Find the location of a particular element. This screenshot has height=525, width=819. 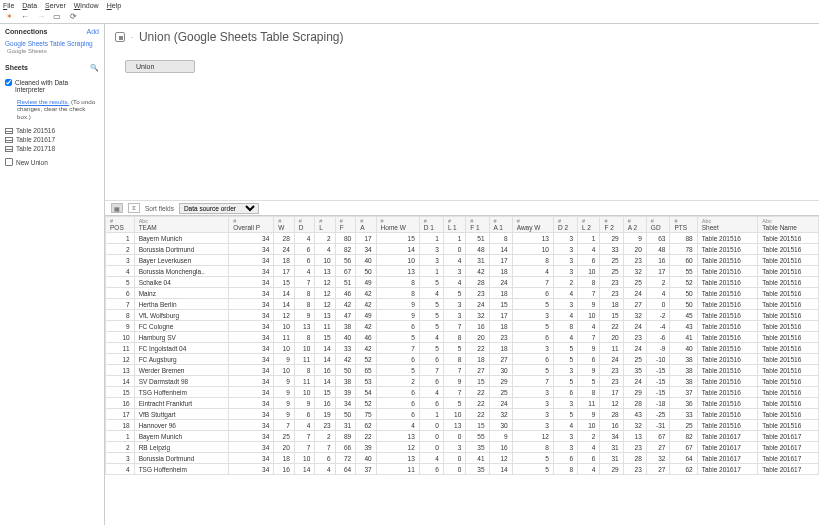

forward-button: → is located at coordinates (41, 17).